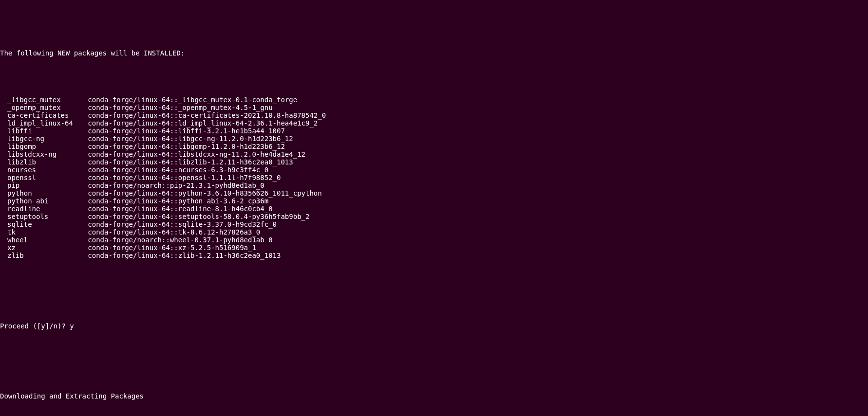  Describe the element at coordinates (180, 131) in the screenshot. I see `package-spec: conda-forge/linux-64::libffi-3.2.1-he1b5…` at that location.